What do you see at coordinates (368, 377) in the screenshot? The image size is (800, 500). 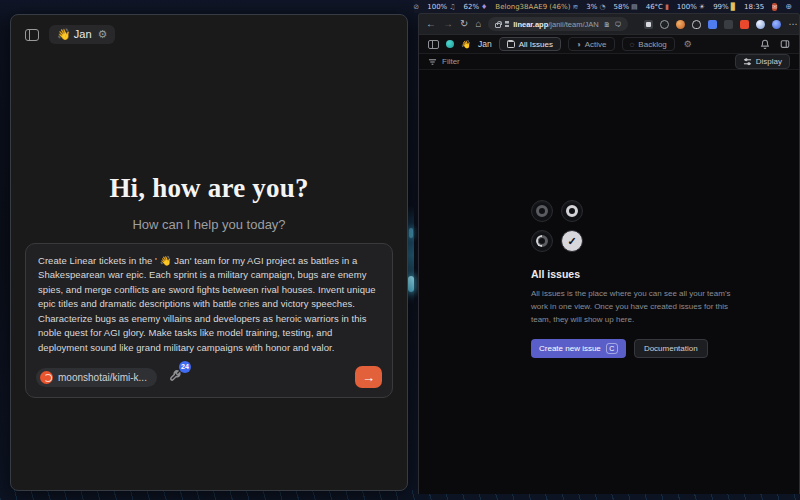 I see `send-button: →` at bounding box center [368, 377].